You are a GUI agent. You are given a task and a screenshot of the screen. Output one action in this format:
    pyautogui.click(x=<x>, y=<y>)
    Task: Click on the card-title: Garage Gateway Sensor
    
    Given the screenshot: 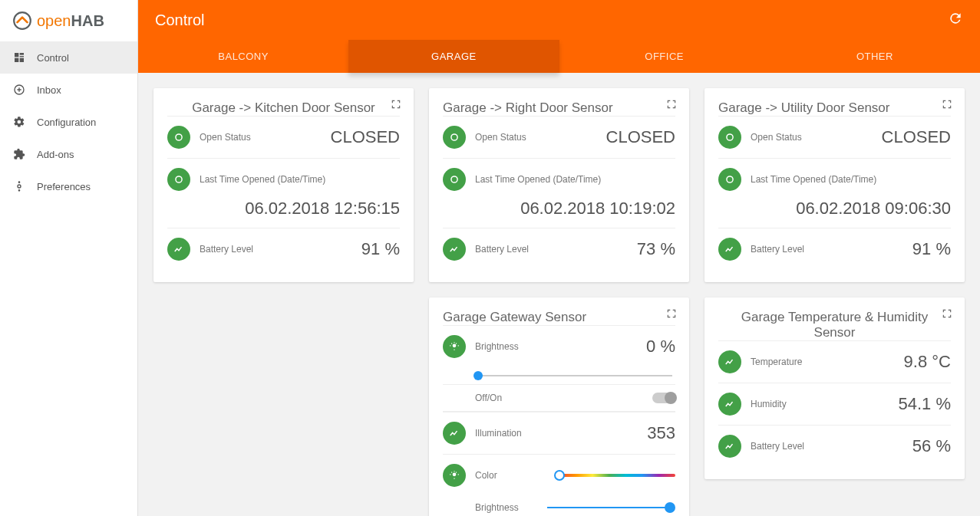 What is the action you would take?
    pyautogui.click(x=559, y=317)
    